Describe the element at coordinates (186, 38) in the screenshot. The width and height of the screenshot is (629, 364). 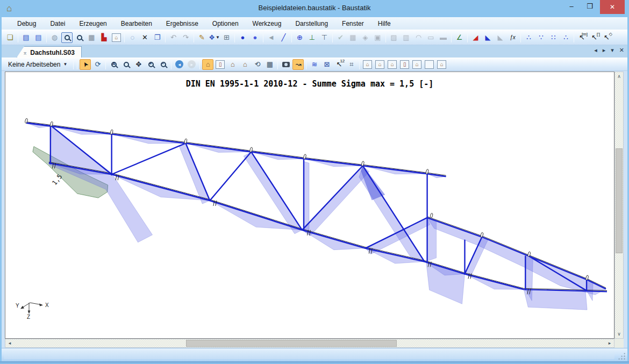
I see `redo-icon: ↷` at that location.